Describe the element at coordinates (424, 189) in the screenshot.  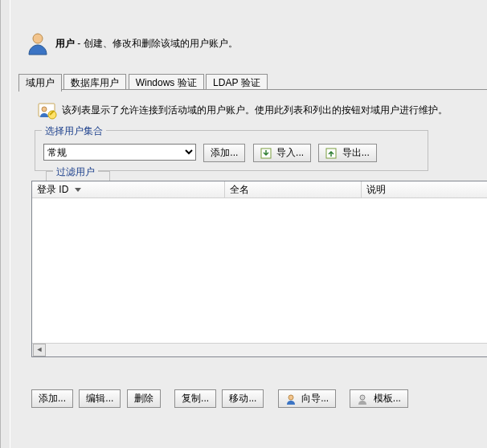
I see `column-header-description: 说明` at that location.